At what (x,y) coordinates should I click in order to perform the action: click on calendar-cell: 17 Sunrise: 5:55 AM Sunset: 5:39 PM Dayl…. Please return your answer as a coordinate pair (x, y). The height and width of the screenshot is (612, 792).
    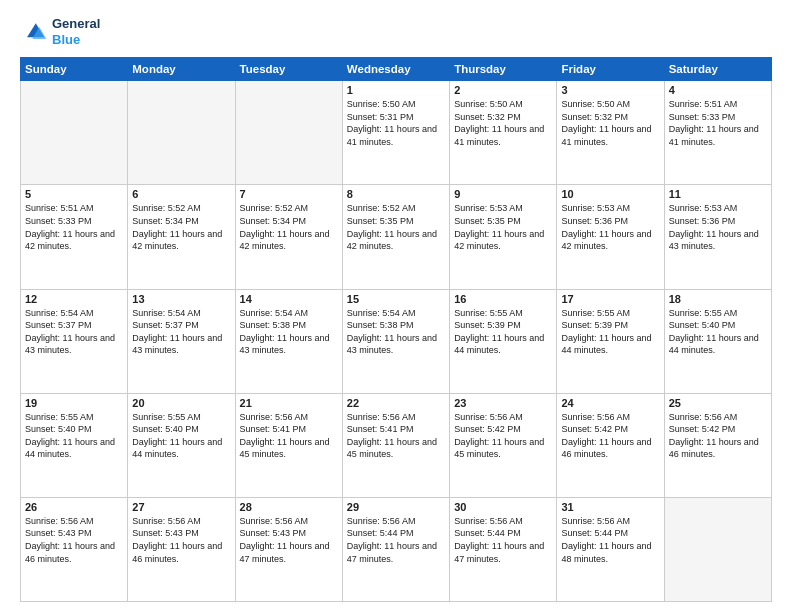
    Looking at the image, I should click on (610, 341).